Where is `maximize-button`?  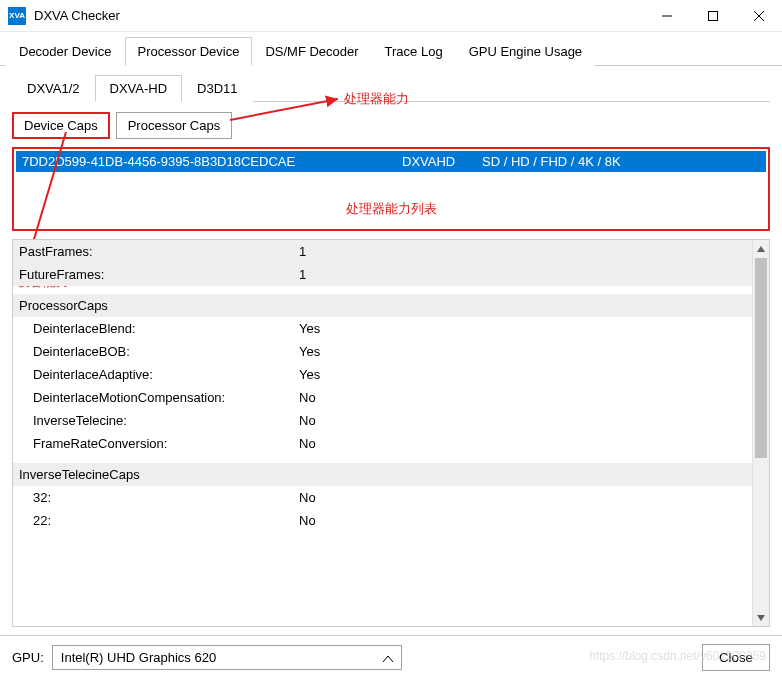 maximize-button is located at coordinates (713, 16).